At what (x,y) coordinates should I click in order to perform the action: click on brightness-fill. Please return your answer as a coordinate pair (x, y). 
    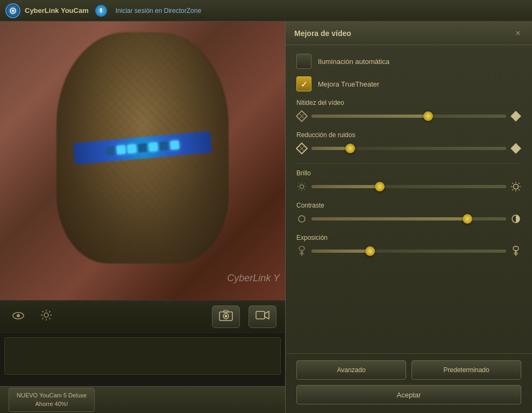
    Looking at the image, I should click on (345, 187).